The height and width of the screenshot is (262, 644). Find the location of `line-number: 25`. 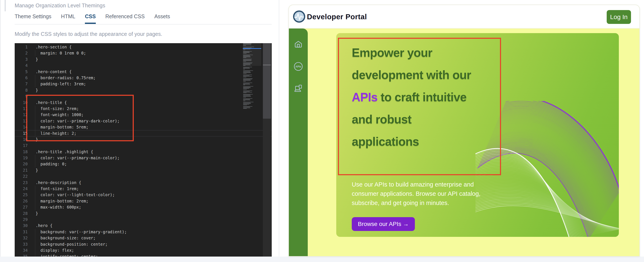

line-number: 25 is located at coordinates (21, 195).